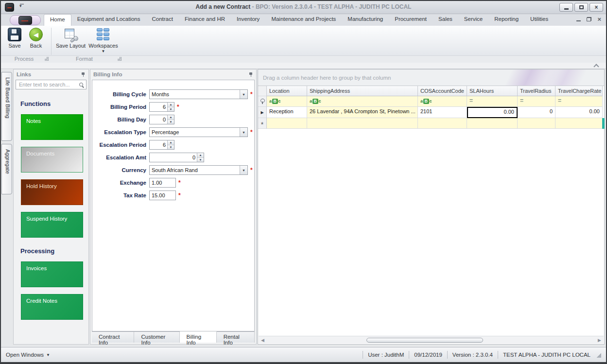 This screenshot has width=607, height=364. What do you see at coordinates (442, 91) in the screenshot?
I see `column-header-cosaccountcode: COSAccountCode` at bounding box center [442, 91].